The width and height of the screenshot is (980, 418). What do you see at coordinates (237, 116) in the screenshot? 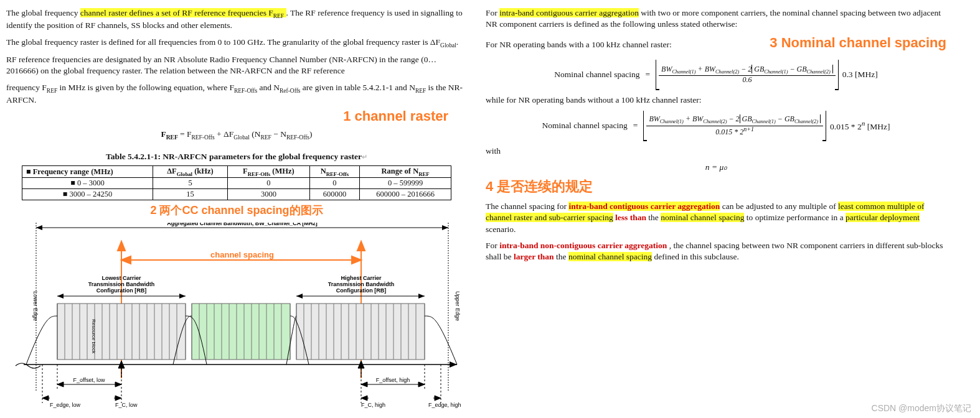
I see `annot-1-channel-raster: 1 channel raster` at bounding box center [237, 116].